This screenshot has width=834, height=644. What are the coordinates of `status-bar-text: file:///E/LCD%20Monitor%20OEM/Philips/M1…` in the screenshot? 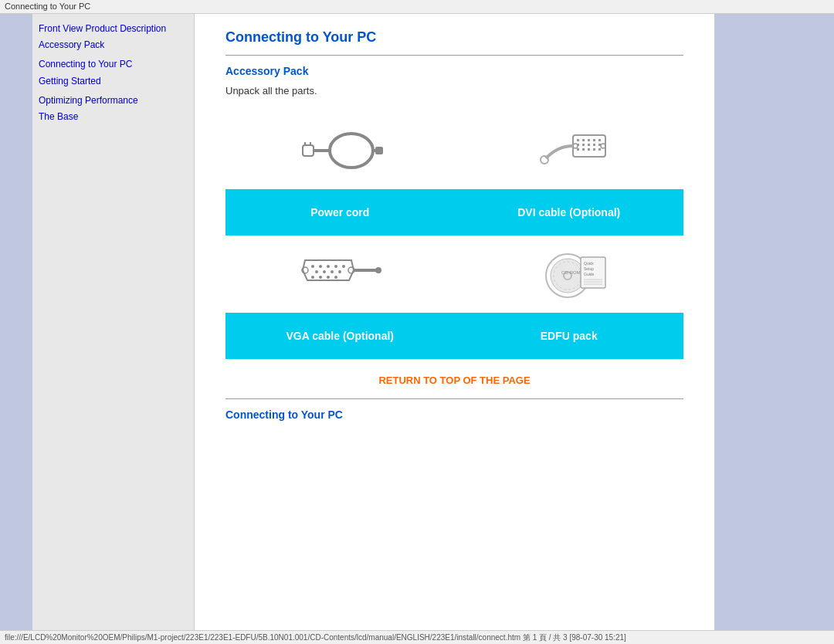 It's located at (315, 638).